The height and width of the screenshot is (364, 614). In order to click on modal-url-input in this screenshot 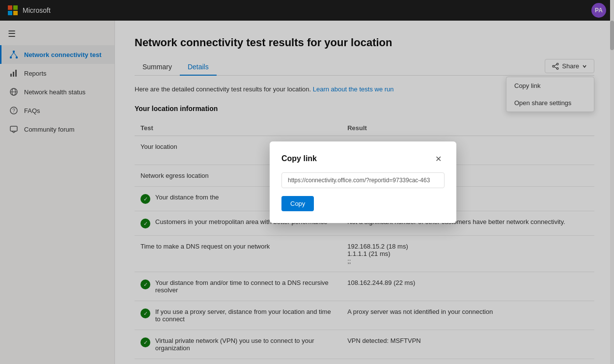, I will do `click(363, 180)`.